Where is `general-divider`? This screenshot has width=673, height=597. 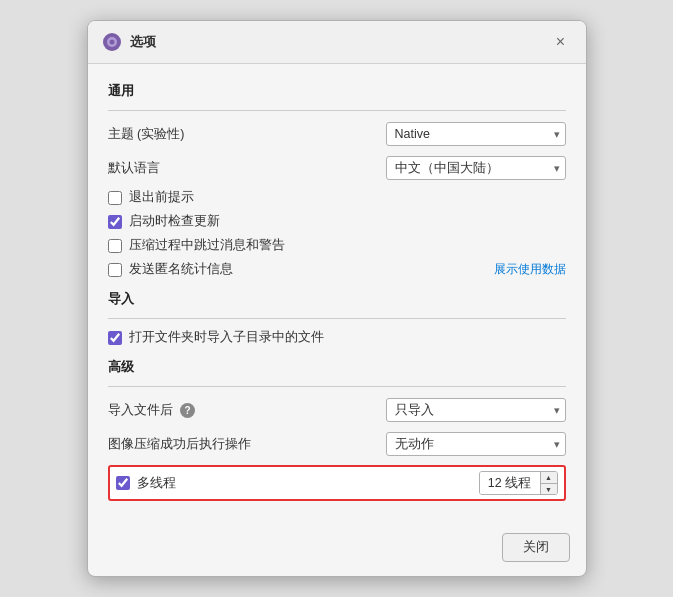 general-divider is located at coordinates (337, 110).